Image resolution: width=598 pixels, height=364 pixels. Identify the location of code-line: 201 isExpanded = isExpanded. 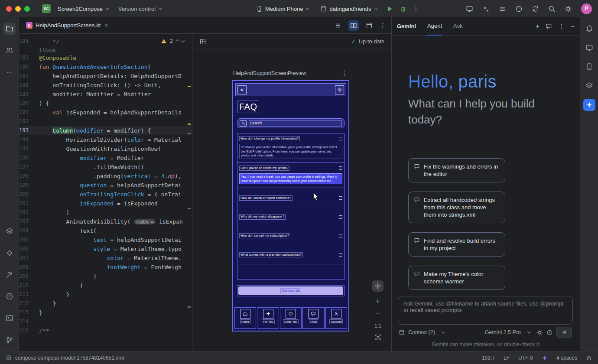
(106, 204).